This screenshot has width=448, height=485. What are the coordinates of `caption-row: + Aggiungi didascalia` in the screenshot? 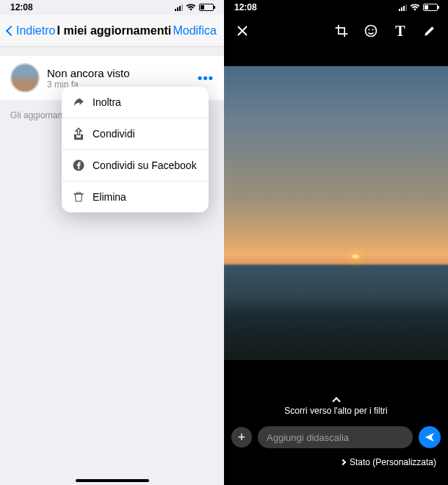 It's located at (336, 437).